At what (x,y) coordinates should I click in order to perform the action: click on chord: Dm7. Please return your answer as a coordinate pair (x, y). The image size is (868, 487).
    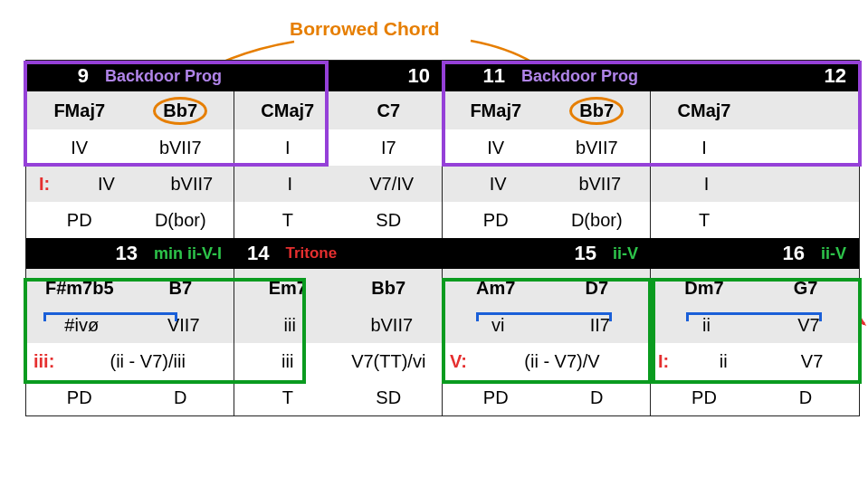
    Looking at the image, I should click on (704, 288).